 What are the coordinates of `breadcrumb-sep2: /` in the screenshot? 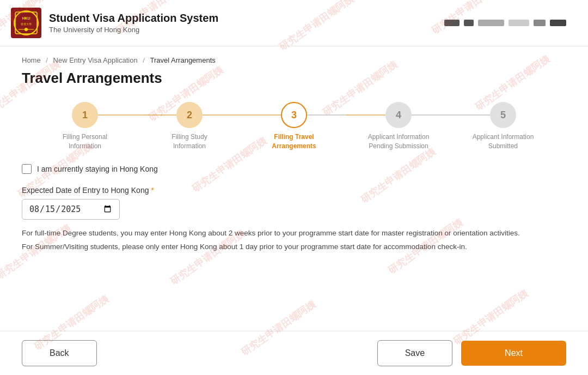 It's located at (144, 60).